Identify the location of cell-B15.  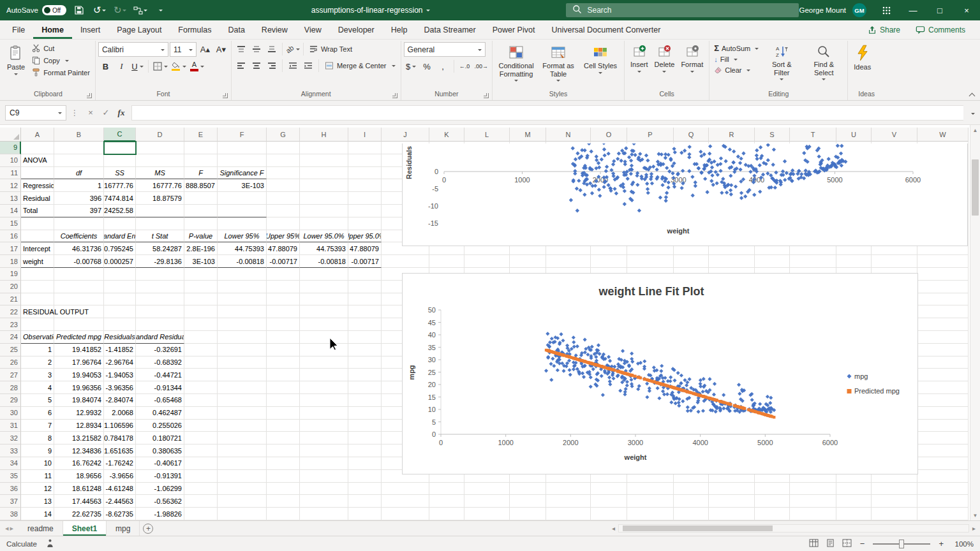
(79, 224).